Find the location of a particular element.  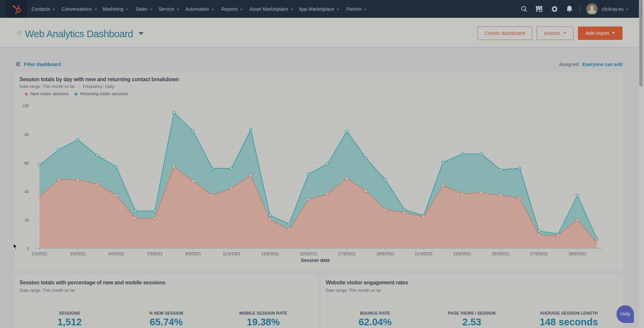

svg-text: 1/3/2021 is located at coordinates (40, 254).